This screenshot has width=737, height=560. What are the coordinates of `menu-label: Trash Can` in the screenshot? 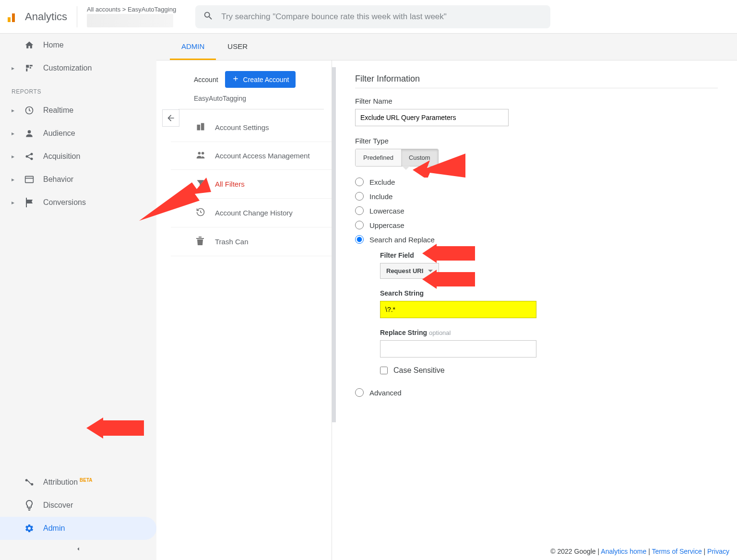 It's located at (231, 242).